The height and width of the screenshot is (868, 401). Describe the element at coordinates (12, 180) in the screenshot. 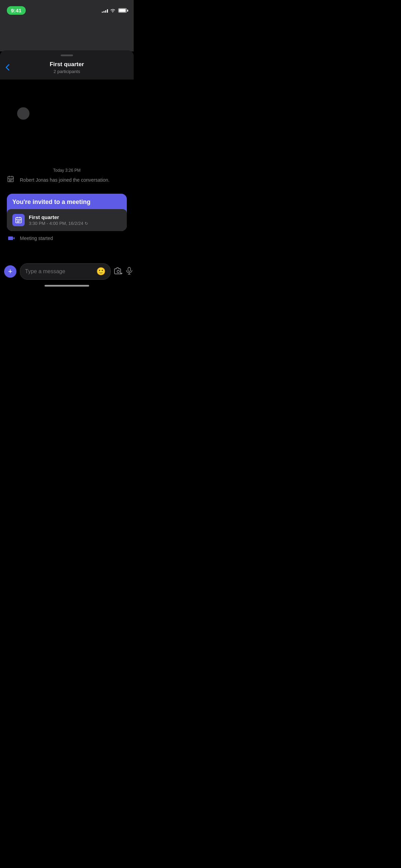

I see `calendar-system-icon` at that location.